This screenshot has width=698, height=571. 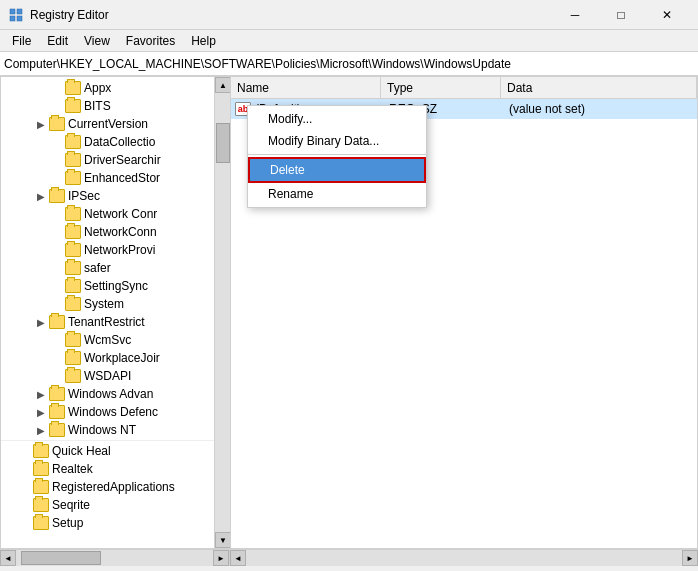 What do you see at coordinates (116, 142) in the screenshot?
I see `tree-item-datacollection: DataCollectio` at bounding box center [116, 142].